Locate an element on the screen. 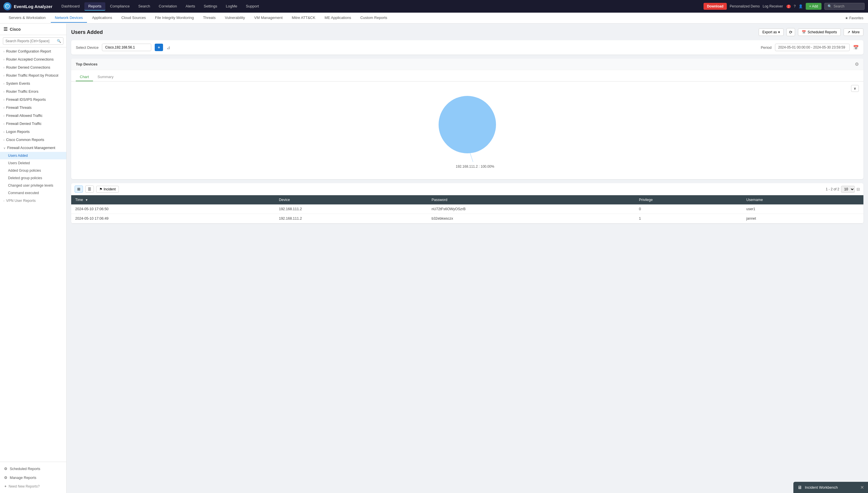 The width and height of the screenshot is (868, 493). collapse-icon: ☰ is located at coordinates (5, 29).